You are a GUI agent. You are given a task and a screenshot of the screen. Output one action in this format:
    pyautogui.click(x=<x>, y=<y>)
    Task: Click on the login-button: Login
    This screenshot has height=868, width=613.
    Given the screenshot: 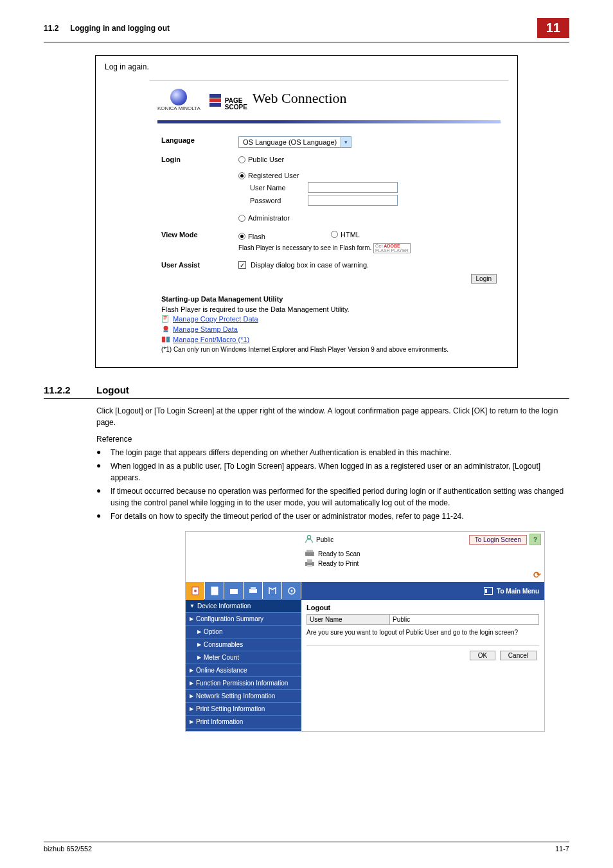 What is the action you would take?
    pyautogui.click(x=484, y=279)
    